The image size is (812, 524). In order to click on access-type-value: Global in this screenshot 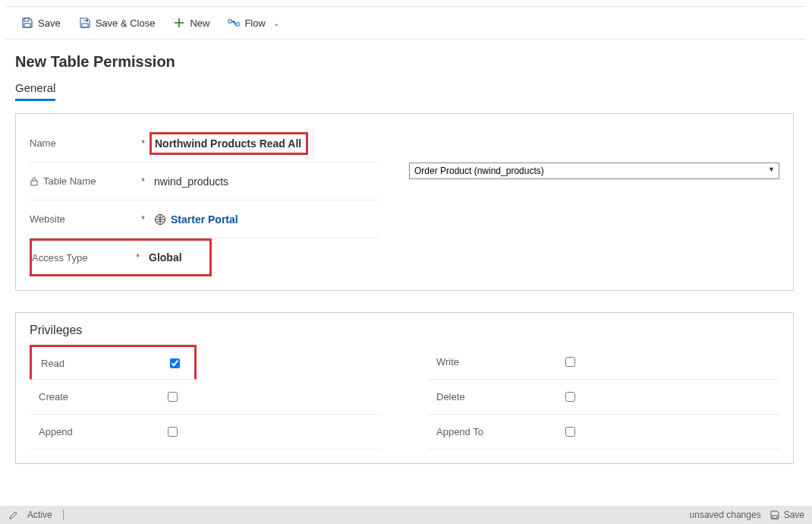, I will do `click(178, 257)`.